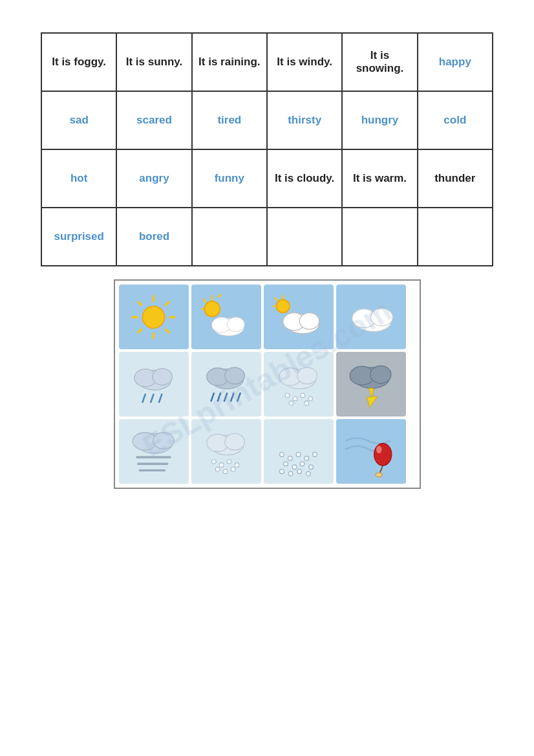 The width and height of the screenshot is (534, 756). Describe the element at coordinates (455, 178) in the screenshot. I see `table-cell-r2-c5: thunder` at that location.